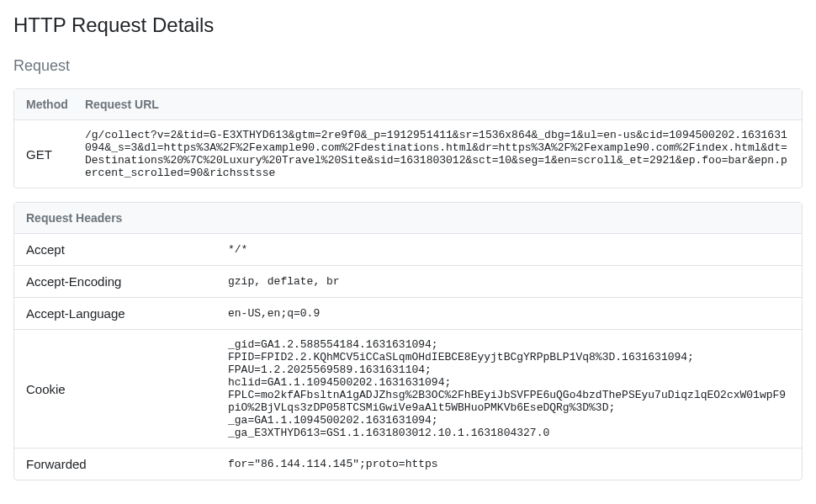  I want to click on request-method-cell: GET, so click(44, 155).